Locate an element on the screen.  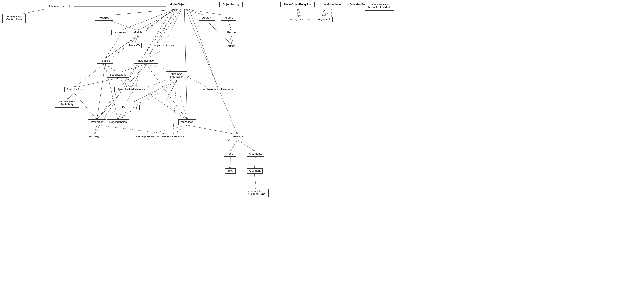
node-multiplicity: «enumeration» Multiplicity is located at coordinates (67, 103).